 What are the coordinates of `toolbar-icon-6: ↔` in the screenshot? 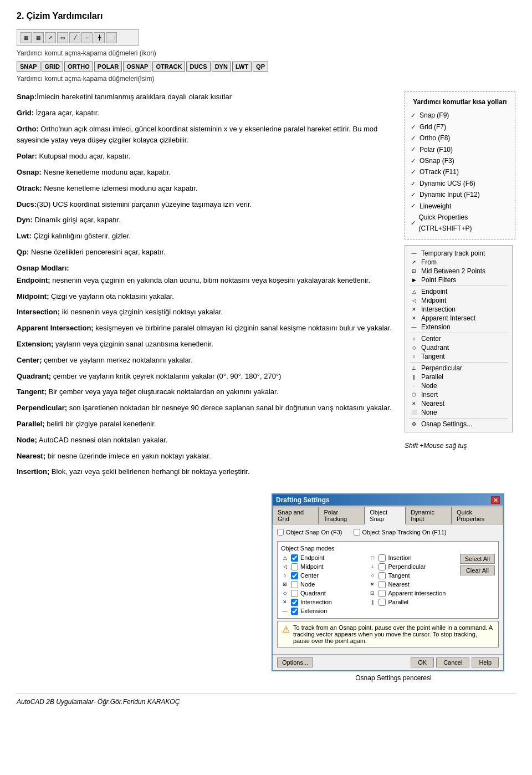 It's located at (87, 38).